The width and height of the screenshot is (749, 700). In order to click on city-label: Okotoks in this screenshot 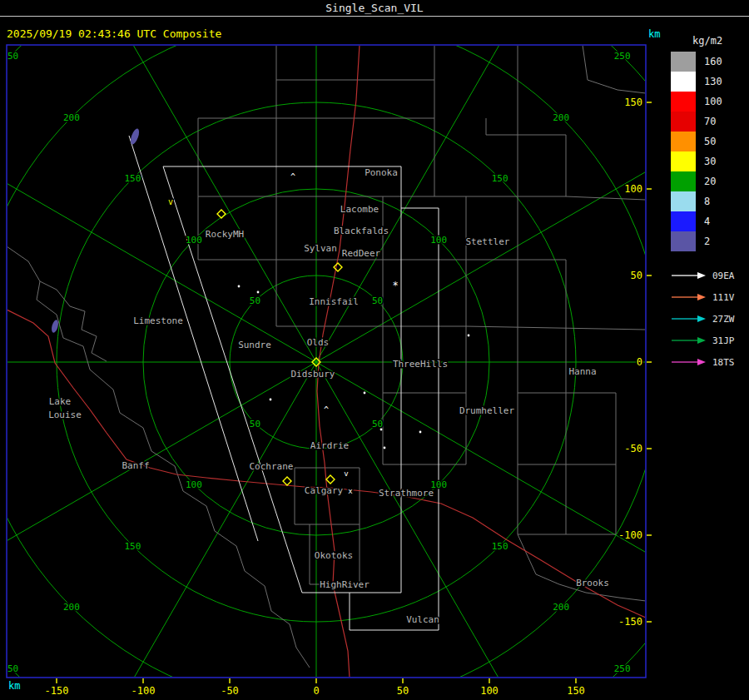, I will do `click(334, 556)`.